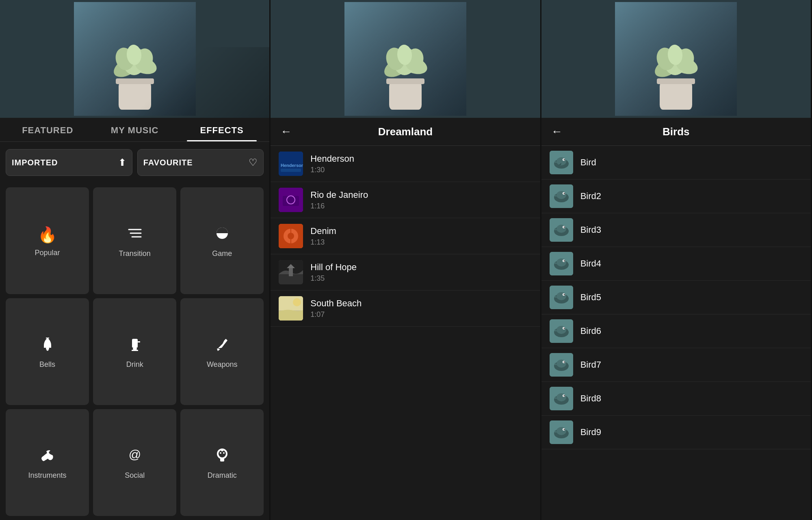  Describe the element at coordinates (591, 331) in the screenshot. I see `bird-name-6: Bird6` at that location.